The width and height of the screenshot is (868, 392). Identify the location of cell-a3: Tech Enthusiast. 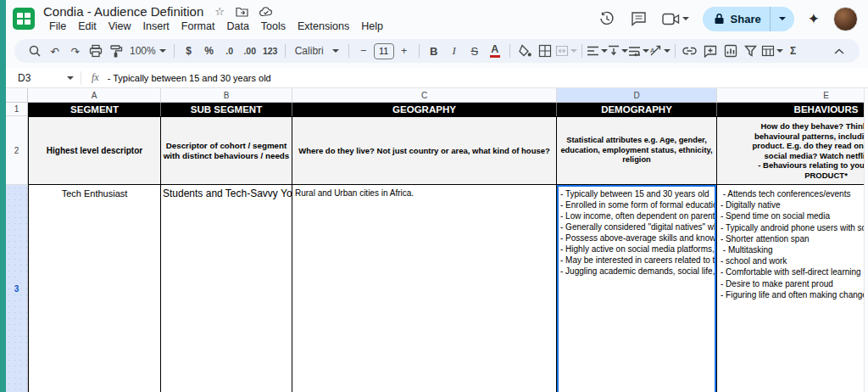
(95, 288).